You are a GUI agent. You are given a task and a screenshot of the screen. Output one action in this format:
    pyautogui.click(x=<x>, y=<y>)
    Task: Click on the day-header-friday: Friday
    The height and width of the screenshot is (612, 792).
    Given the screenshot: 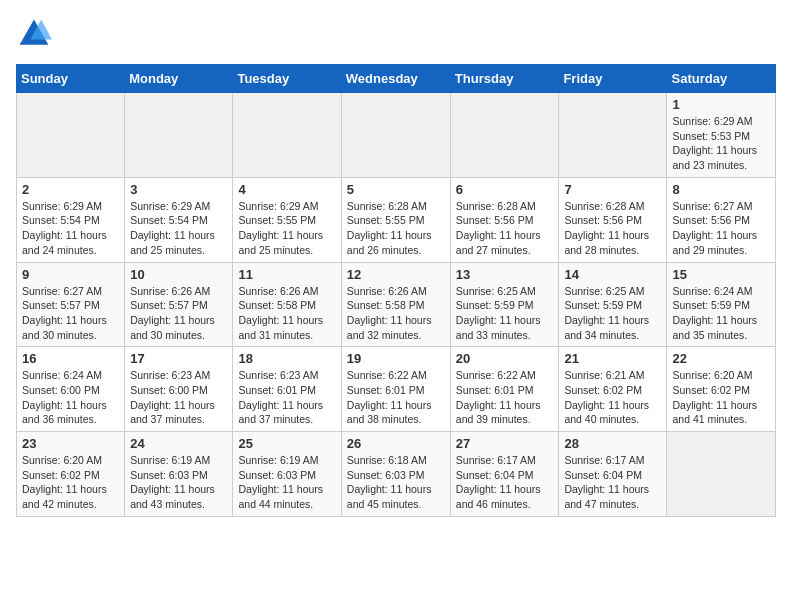 What is the action you would take?
    pyautogui.click(x=613, y=79)
    